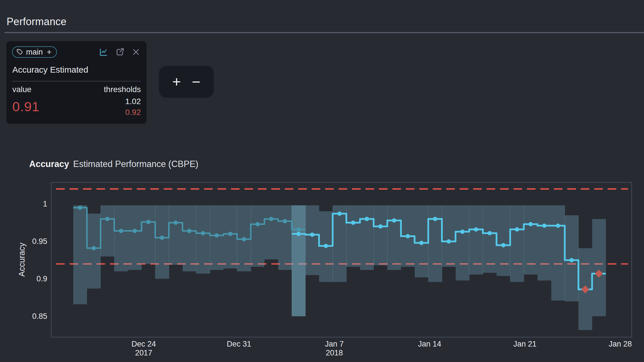 The width and height of the screenshot is (644, 362). I want to click on x-tick-label: Dec 31, so click(239, 344).